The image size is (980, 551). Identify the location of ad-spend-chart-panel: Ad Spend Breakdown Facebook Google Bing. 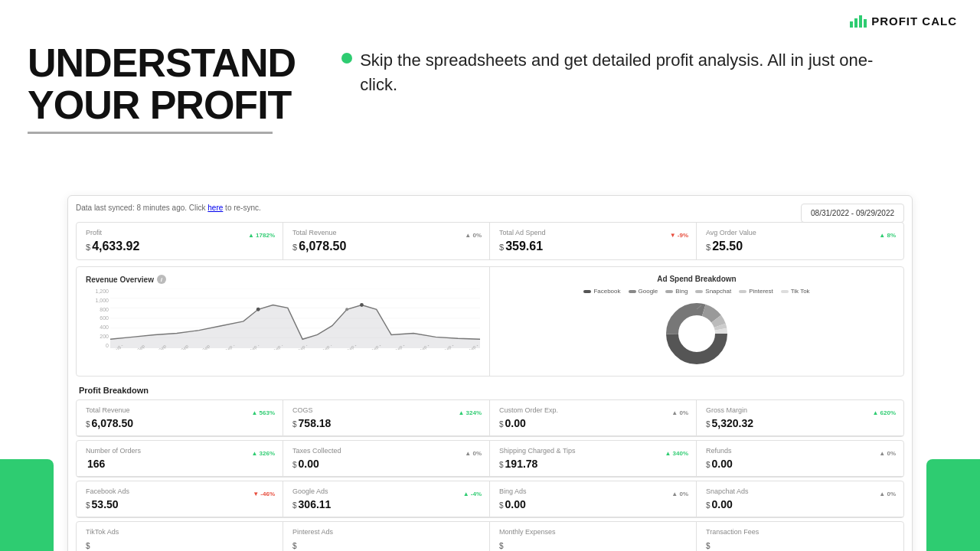
(697, 321).